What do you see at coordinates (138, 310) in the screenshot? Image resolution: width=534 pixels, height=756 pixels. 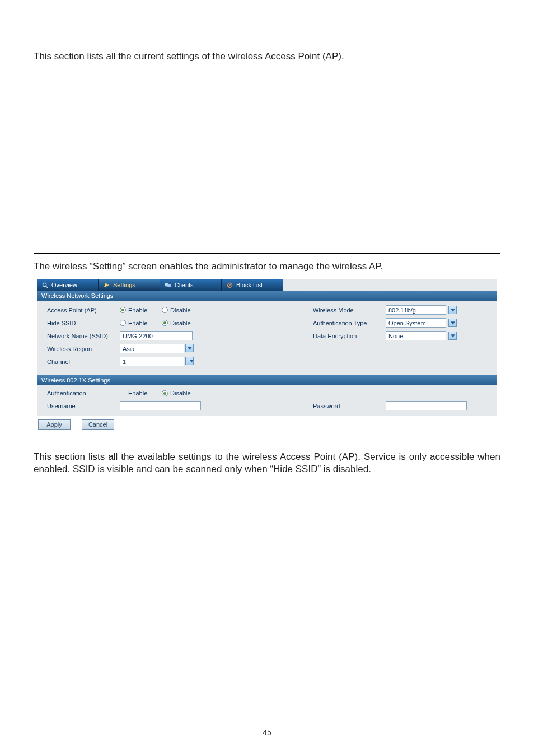 I see `ap-enable-label: Enable` at bounding box center [138, 310].